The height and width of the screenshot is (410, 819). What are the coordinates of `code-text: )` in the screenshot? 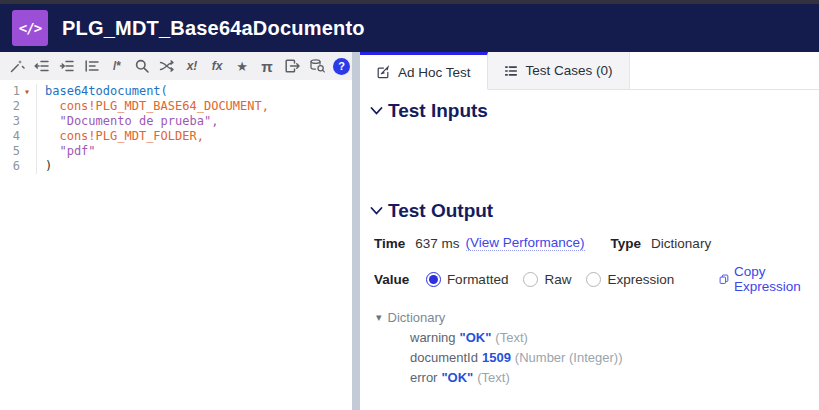 It's located at (194, 166).